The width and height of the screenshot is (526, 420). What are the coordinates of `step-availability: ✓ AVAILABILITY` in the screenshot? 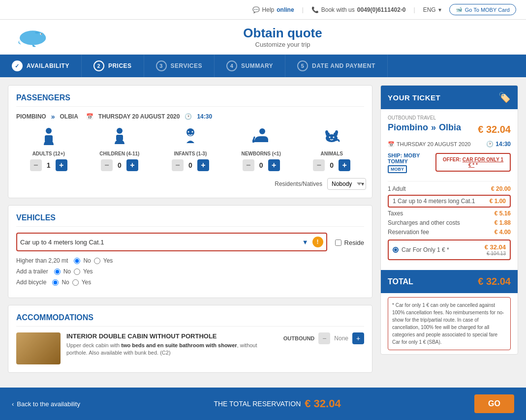 It's located at (41, 66).